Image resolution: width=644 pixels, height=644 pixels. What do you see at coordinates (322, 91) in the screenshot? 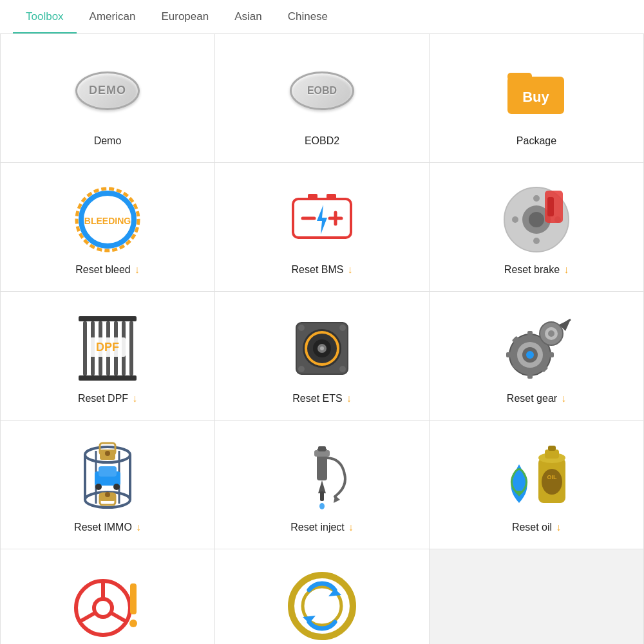
I see `eobd-icon: EOBD` at bounding box center [322, 91].